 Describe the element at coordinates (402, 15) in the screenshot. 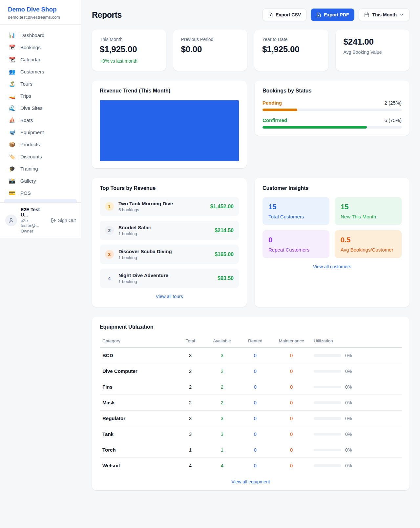

I see `chevron-down-icon` at that location.